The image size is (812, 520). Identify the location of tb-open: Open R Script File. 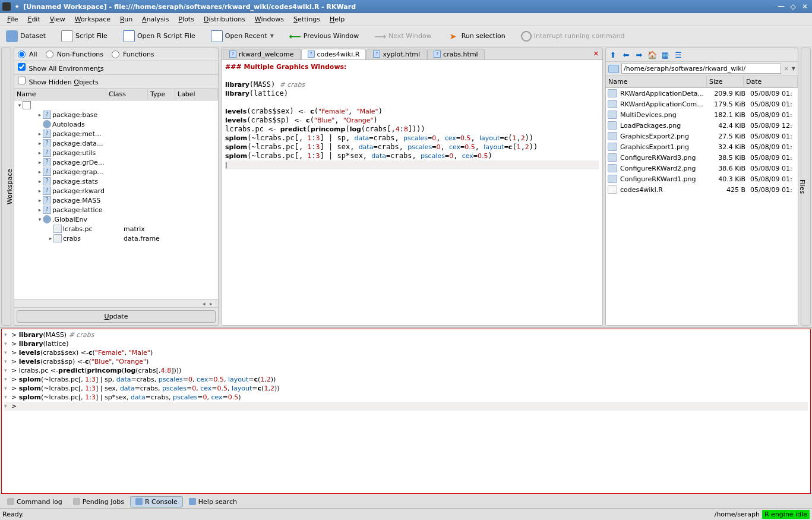
(159, 36).